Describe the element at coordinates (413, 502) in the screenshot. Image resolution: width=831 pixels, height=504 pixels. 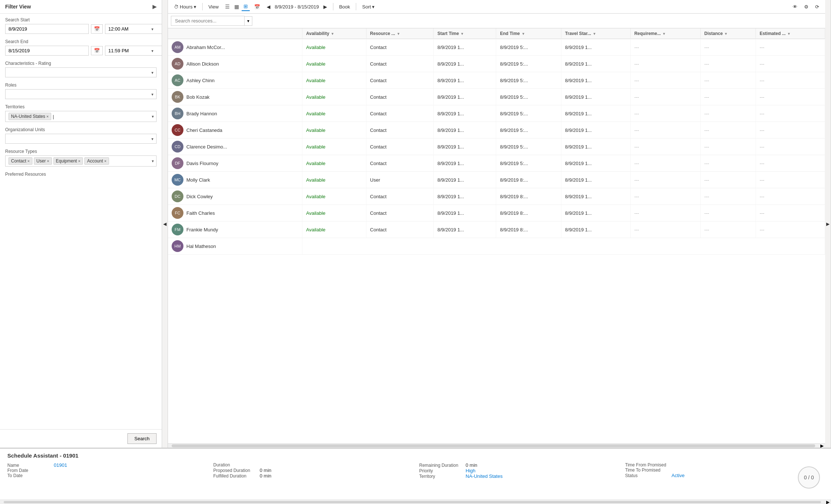
I see `app-scrollbar-thumb` at that location.